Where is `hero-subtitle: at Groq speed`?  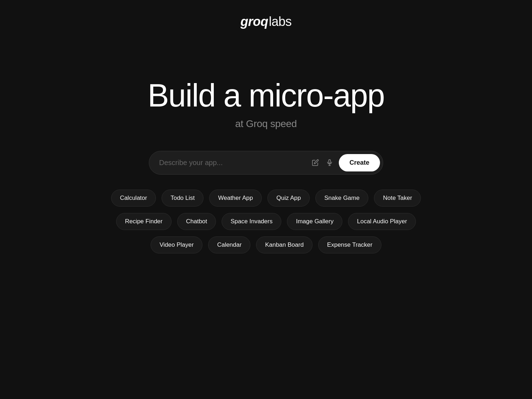 hero-subtitle: at Groq speed is located at coordinates (266, 124).